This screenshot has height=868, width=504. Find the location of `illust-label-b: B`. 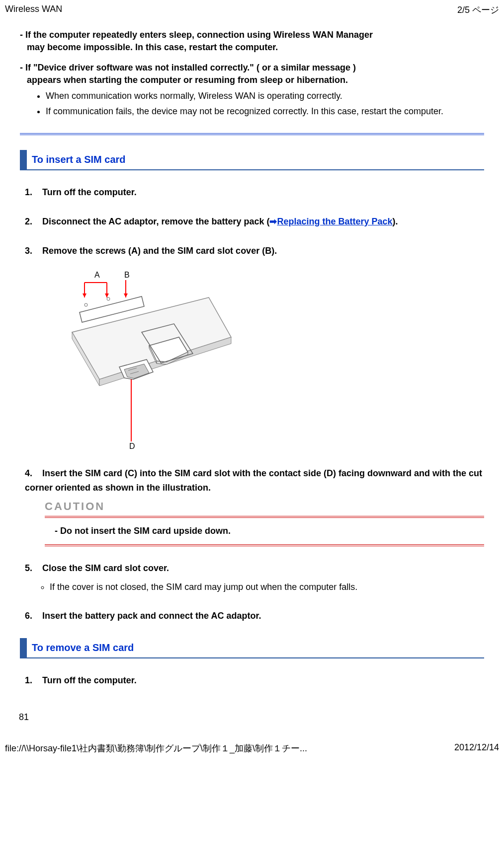

illust-label-b: B is located at coordinates (127, 275).